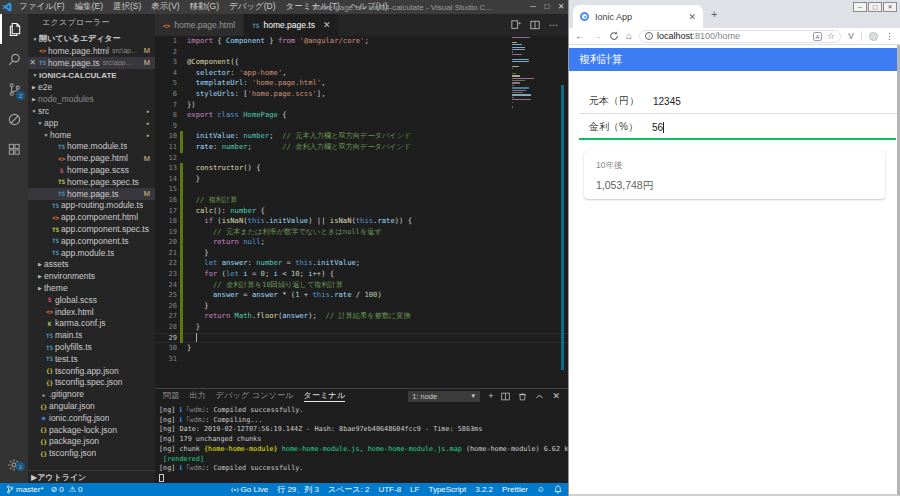  What do you see at coordinates (92, 359) in the screenshot?
I see `tree-item: TStest.ts` at bounding box center [92, 359].